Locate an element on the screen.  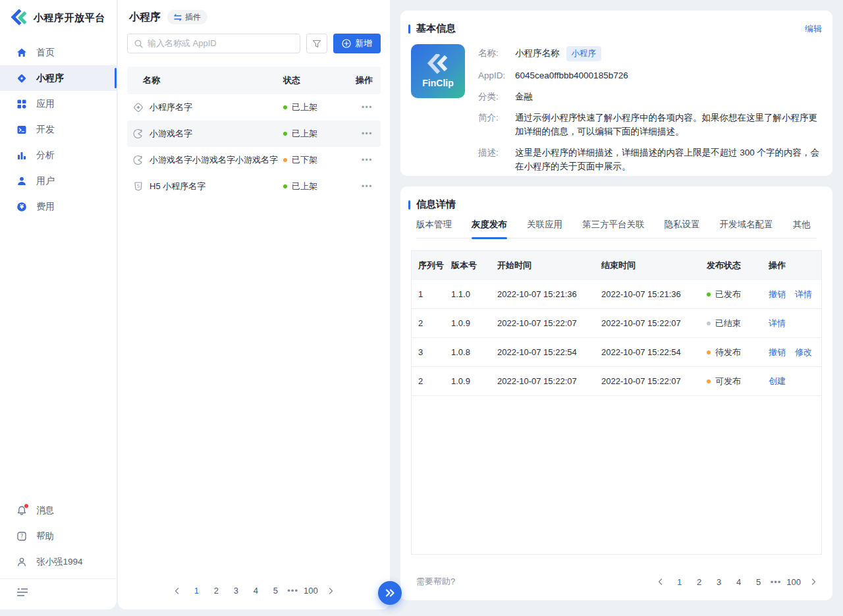
account-icon is located at coordinates (22, 562).